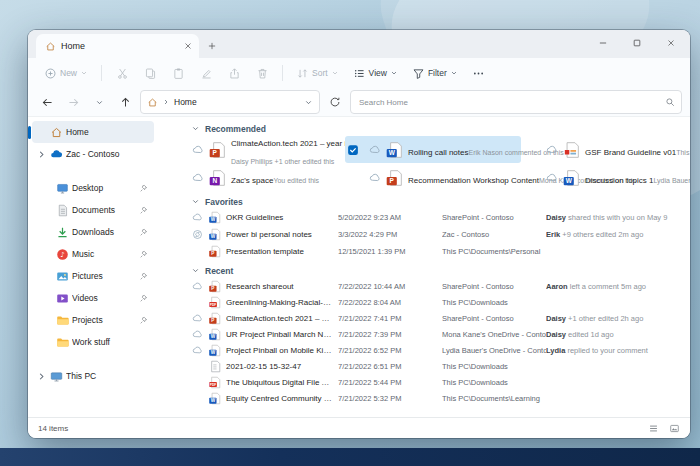 This screenshot has height=466, width=700. What do you see at coordinates (603, 43) in the screenshot?
I see `minimize-button` at bounding box center [603, 43].